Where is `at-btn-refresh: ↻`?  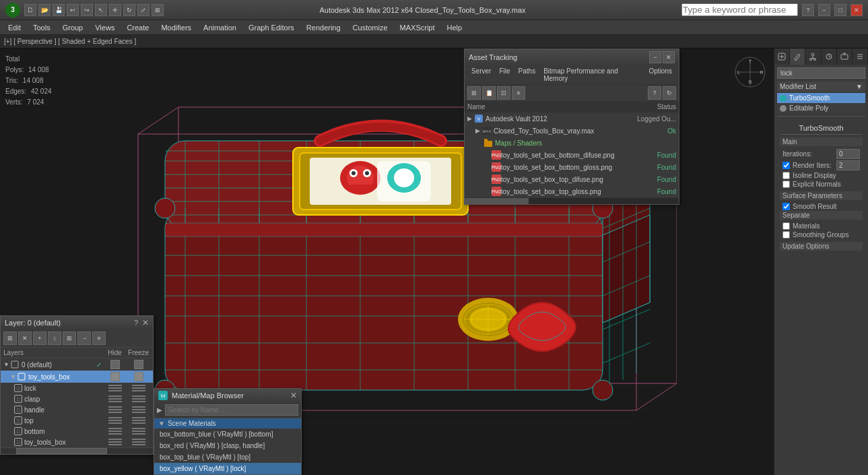
at-btn-refresh: ↻ is located at coordinates (669, 93).